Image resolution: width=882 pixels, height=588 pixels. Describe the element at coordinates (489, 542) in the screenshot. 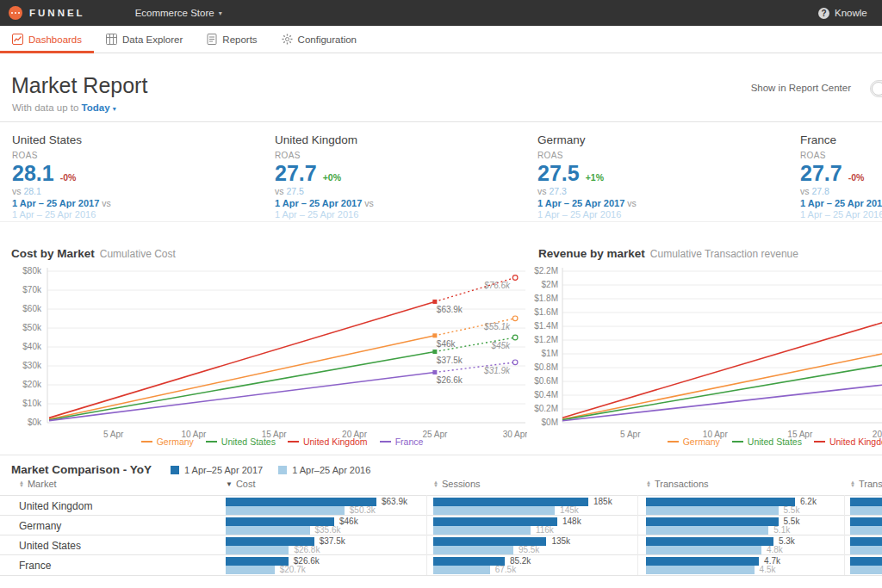

I see `bar-2017: 135k` at that location.